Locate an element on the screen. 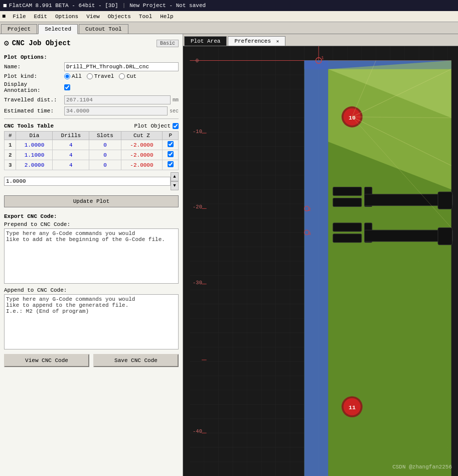  col-header-dia: Dia is located at coordinates (34, 136).